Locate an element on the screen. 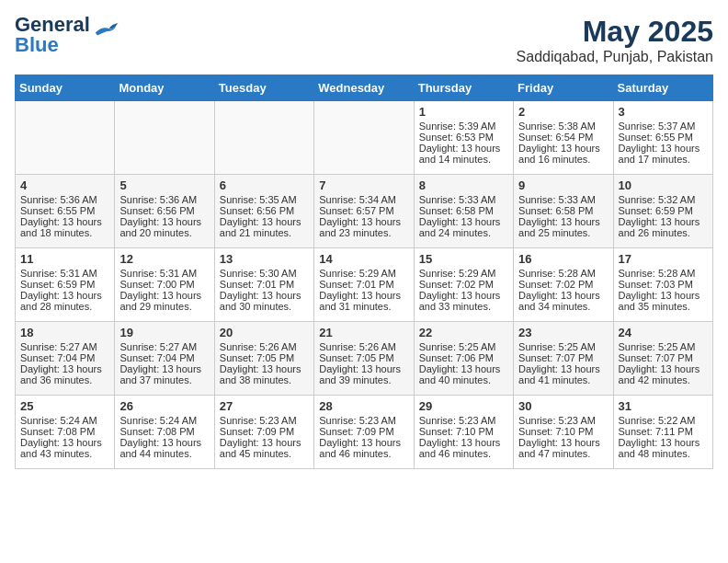 The height and width of the screenshot is (563, 728). day-info: Sunrise: 5:35 AM is located at coordinates (265, 200).